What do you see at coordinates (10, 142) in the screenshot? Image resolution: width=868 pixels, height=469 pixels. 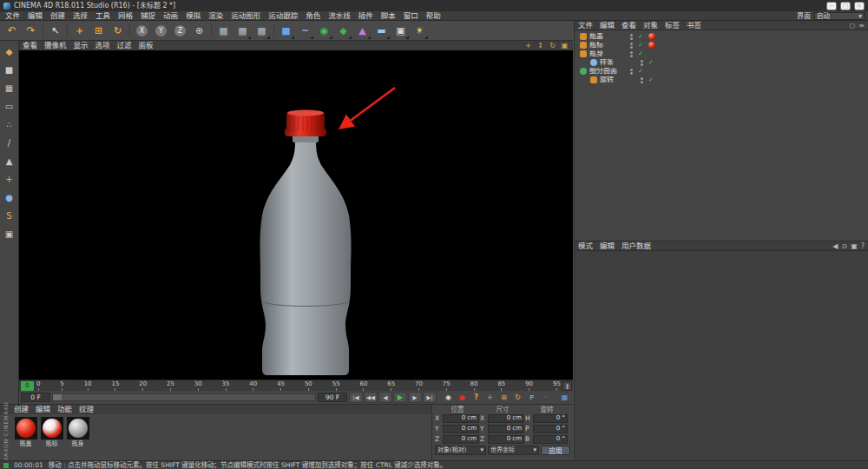 I see `edges-mode-button: /` at bounding box center [10, 142].